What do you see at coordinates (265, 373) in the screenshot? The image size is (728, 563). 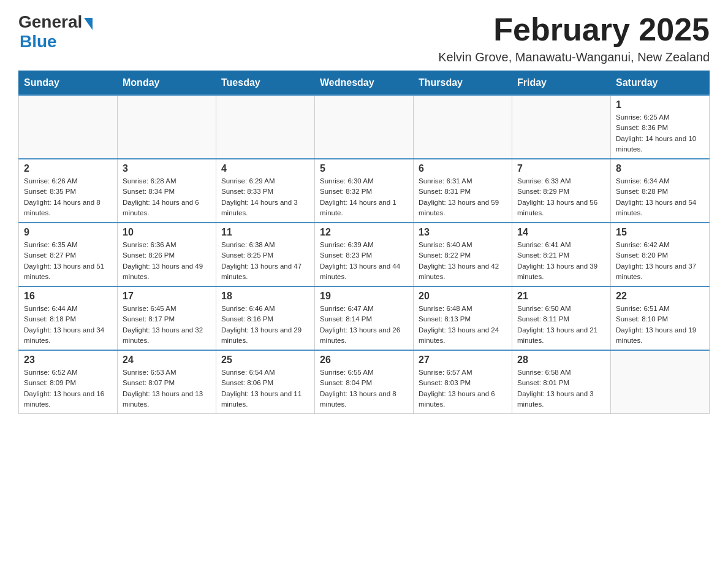 I see `day-info: Sunrise: 6:54 AM` at bounding box center [265, 373].